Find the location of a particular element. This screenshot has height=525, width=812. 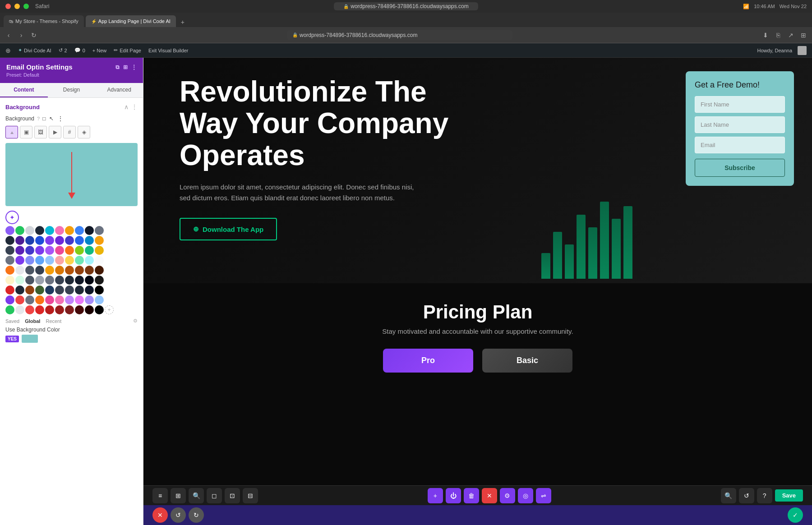

sidebar-more-icon: ⋮ is located at coordinates (134, 67).